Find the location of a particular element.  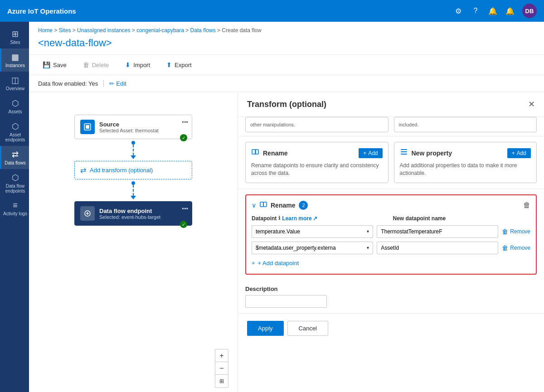

toolbar: 💾 Save 🗑 Delete ⬇ Import ⬆ Export is located at coordinates (287, 65).